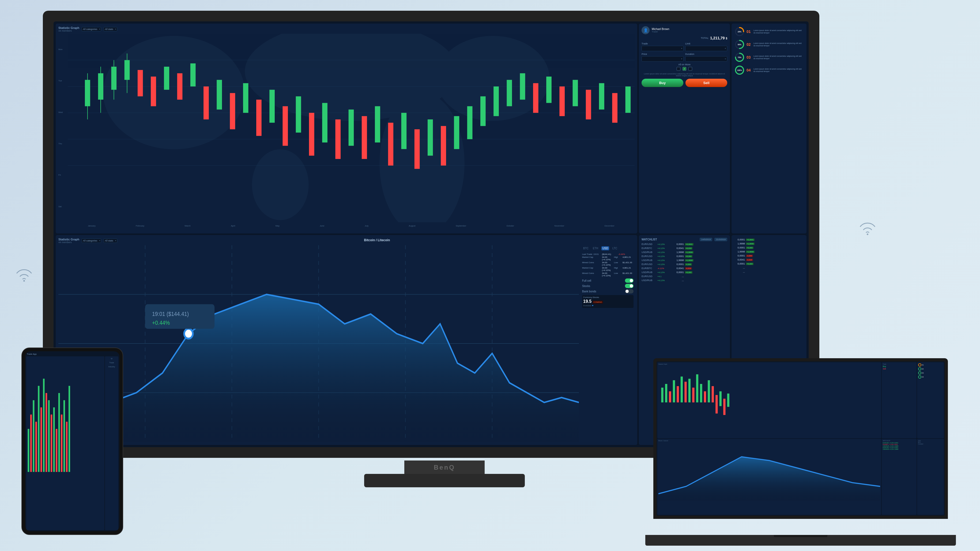 Image resolution: width=980 pixels, height=551 pixels. Describe the element at coordinates (749, 32) in the screenshot. I see `stat-num-01: 01` at that location.